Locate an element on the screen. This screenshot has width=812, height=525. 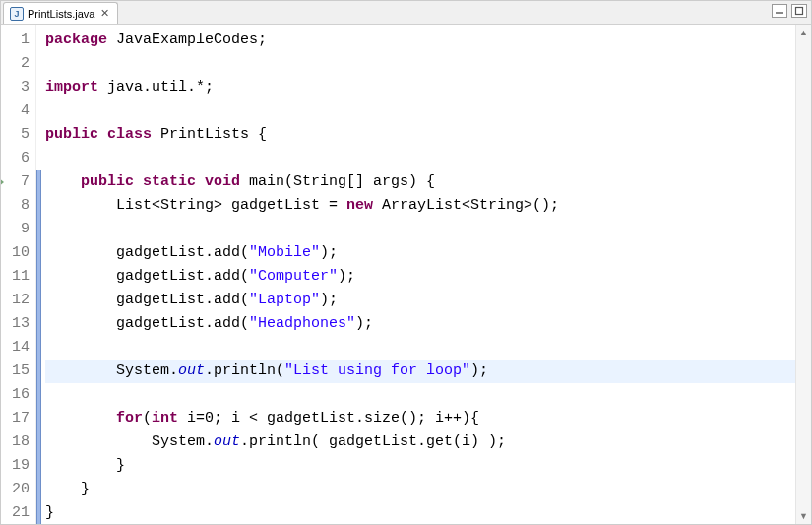
tab-bar: J PrintLists.java ✕ is located at coordinates (406, 13).